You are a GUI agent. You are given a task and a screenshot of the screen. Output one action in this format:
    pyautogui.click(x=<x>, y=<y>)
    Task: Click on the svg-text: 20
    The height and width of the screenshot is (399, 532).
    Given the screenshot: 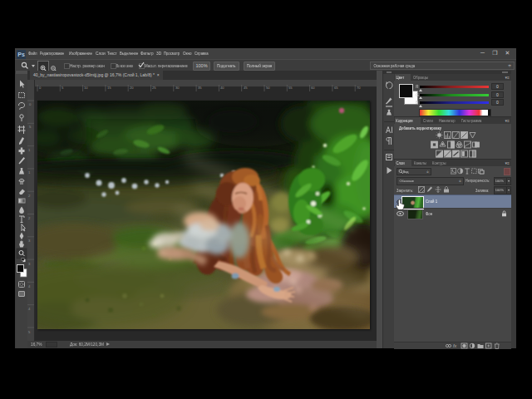 What is the action you would take?
    pyautogui.click(x=131, y=88)
    